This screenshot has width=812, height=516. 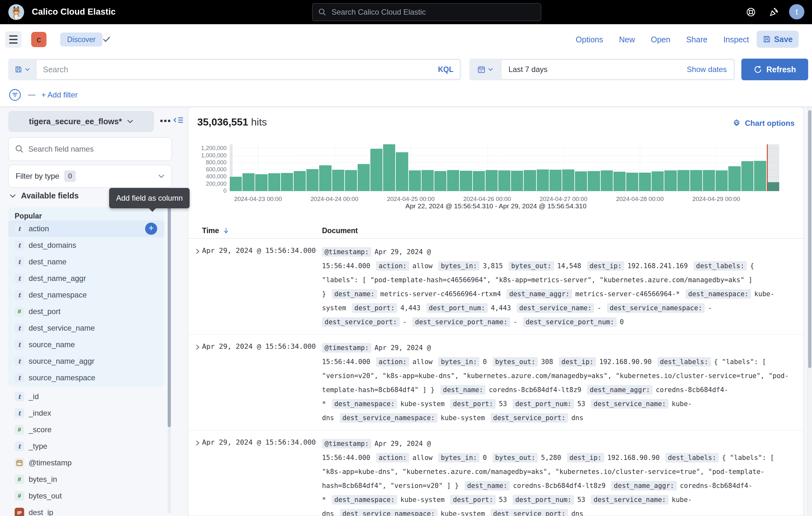 I want to click on refresh-button: Refresh, so click(x=775, y=70).